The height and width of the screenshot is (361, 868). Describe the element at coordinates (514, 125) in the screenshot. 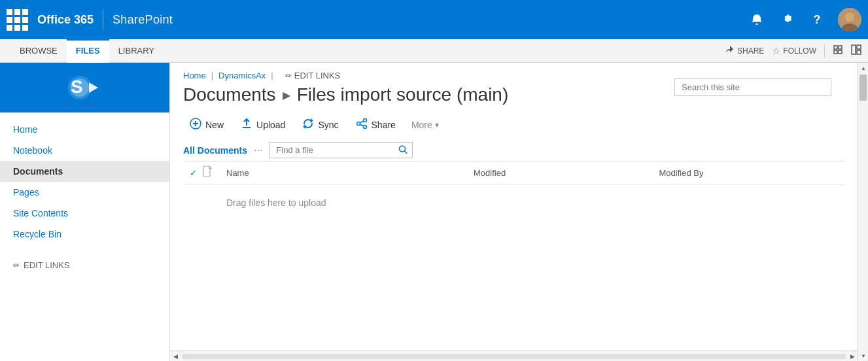

I see `toolbar: New Upload` at that location.